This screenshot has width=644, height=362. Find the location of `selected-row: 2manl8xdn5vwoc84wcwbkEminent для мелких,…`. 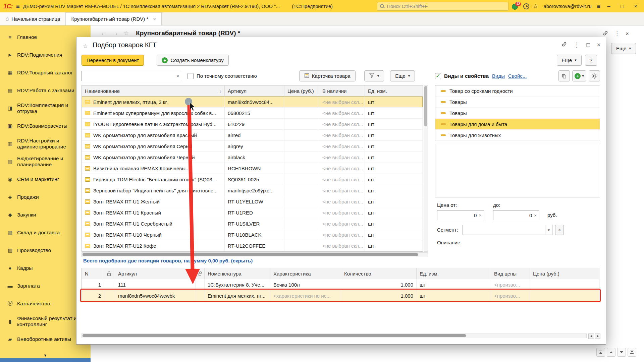

selected-row: 2manl8xdn5vwoc84wcwbkEminent для мелких,… is located at coordinates (340, 296).